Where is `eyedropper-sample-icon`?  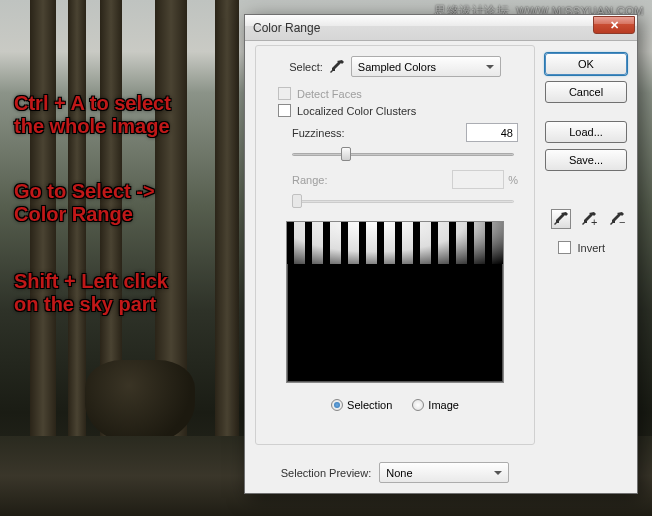 eyedropper-sample-icon is located at coordinates (561, 219).